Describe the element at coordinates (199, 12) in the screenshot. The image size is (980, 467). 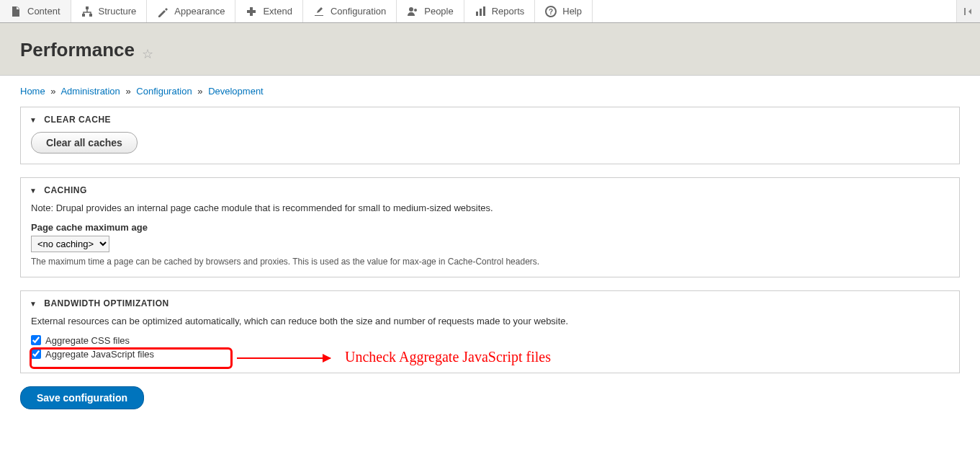
I see `toolbar-label: Appearance` at that location.